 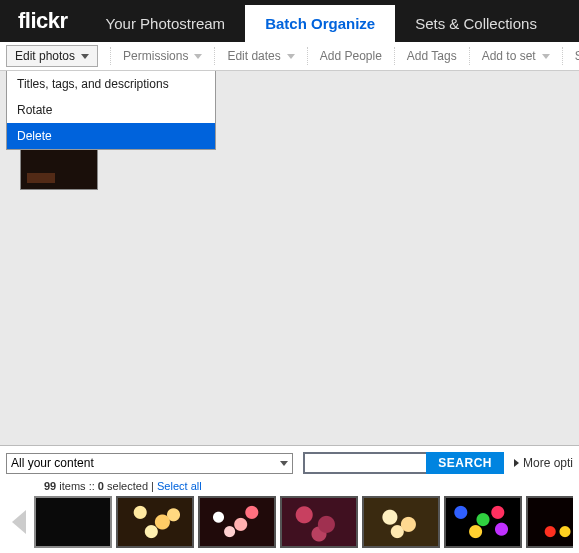 I want to click on add-tags-button: Add Tags, so click(x=432, y=56).